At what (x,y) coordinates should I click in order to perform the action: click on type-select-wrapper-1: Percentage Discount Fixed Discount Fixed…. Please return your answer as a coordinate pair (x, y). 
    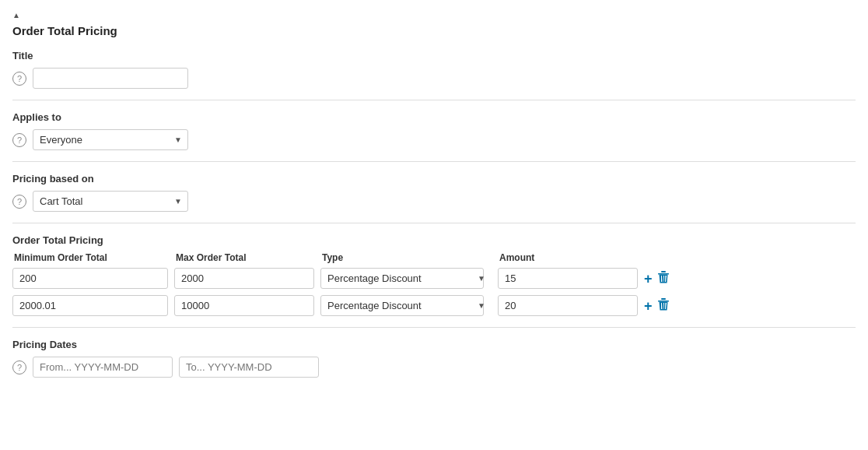
    Looking at the image, I should click on (406, 279).